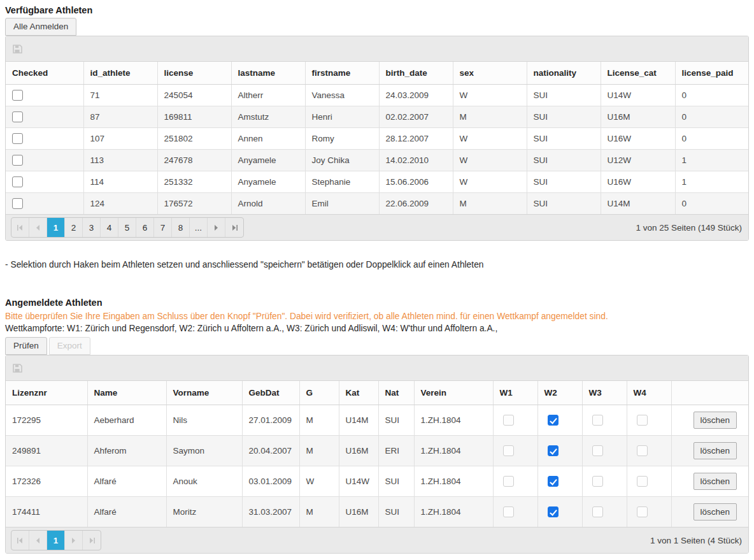 The width and height of the screenshot is (754, 560). What do you see at coordinates (638, 139) in the screenshot?
I see `data-cell: U16W` at bounding box center [638, 139].